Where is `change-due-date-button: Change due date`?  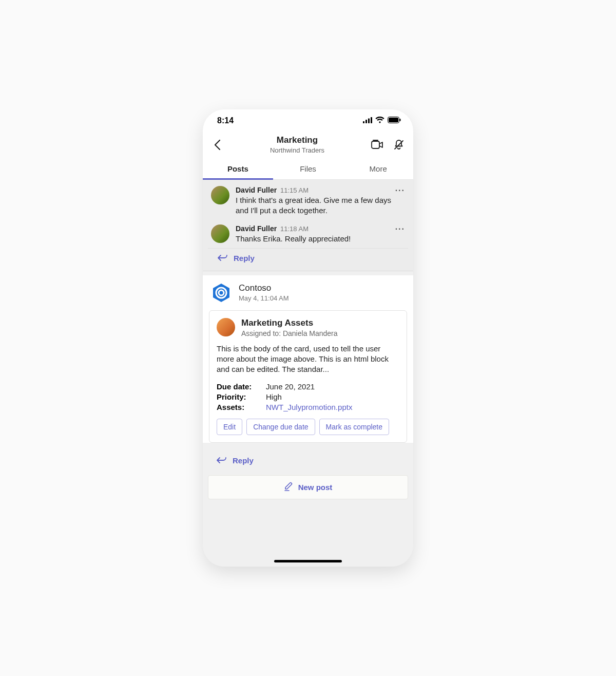 change-due-date-button: Change due date is located at coordinates (280, 427).